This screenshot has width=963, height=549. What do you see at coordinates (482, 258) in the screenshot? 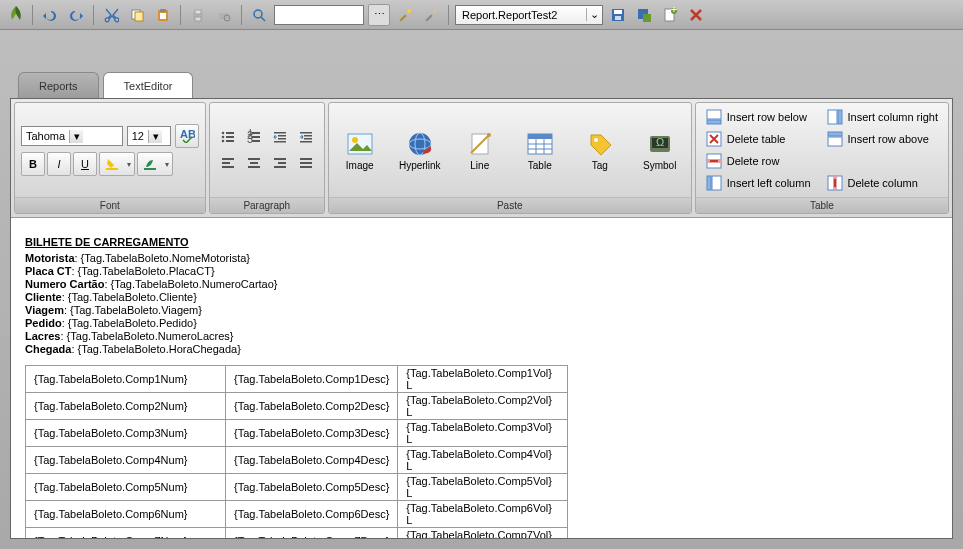
I see `doc-field: Motorista: {Tag.TabelaBoleto.NomeMotoris…` at bounding box center [482, 258].